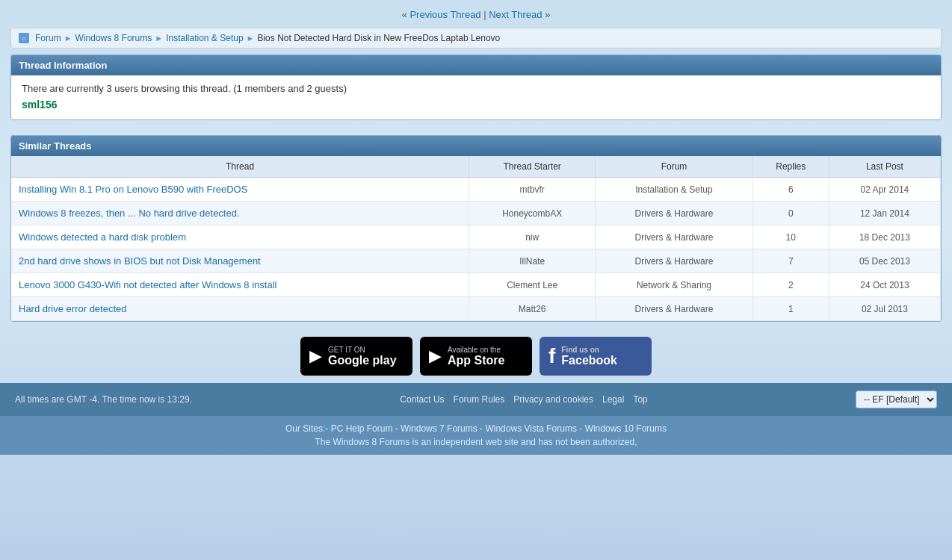  I want to click on thread-starter-cell: Clement Lee, so click(532, 285).